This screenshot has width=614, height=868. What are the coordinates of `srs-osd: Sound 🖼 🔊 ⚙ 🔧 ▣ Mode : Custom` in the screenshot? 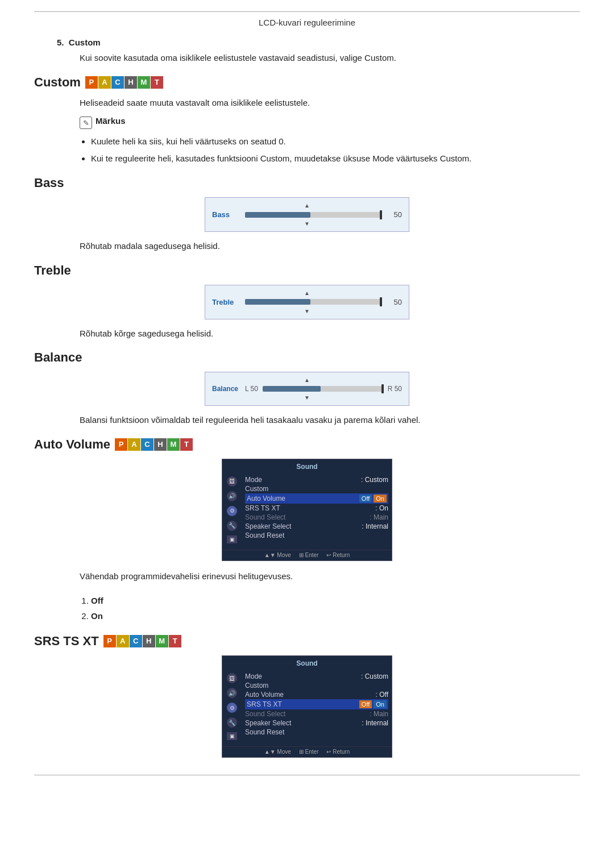 It's located at (307, 707).